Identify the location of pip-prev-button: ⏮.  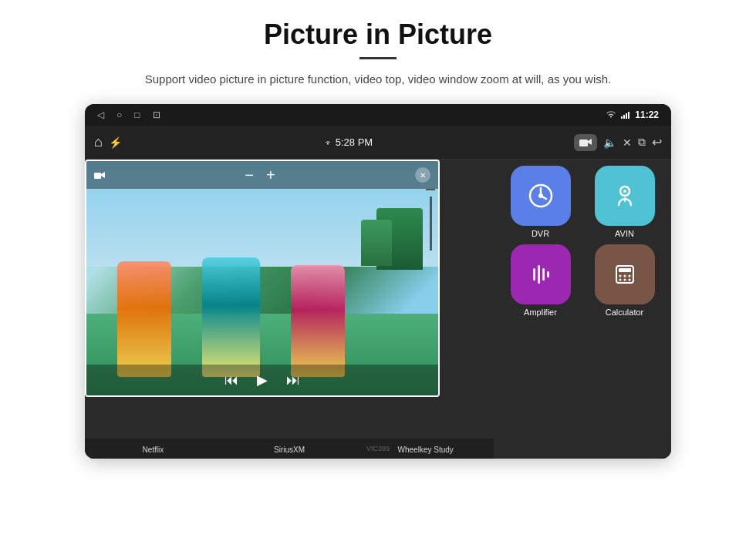
(231, 381).